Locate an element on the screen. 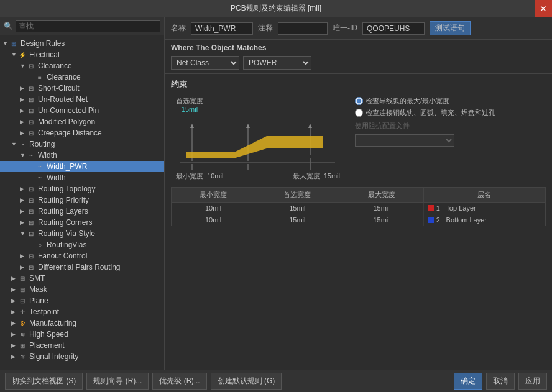 The image size is (552, 392). tree-item-routing: ▼~Routing is located at coordinates (82, 144).